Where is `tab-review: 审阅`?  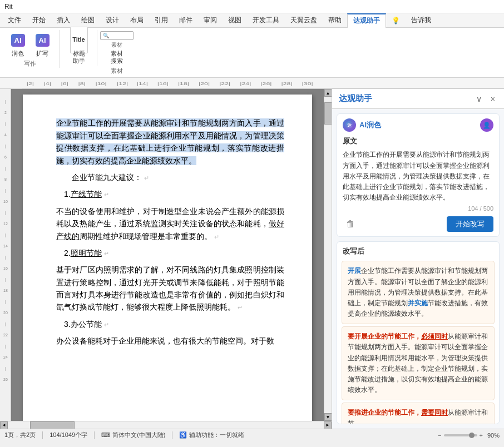
tab-review: 审阅 is located at coordinates (210, 21).